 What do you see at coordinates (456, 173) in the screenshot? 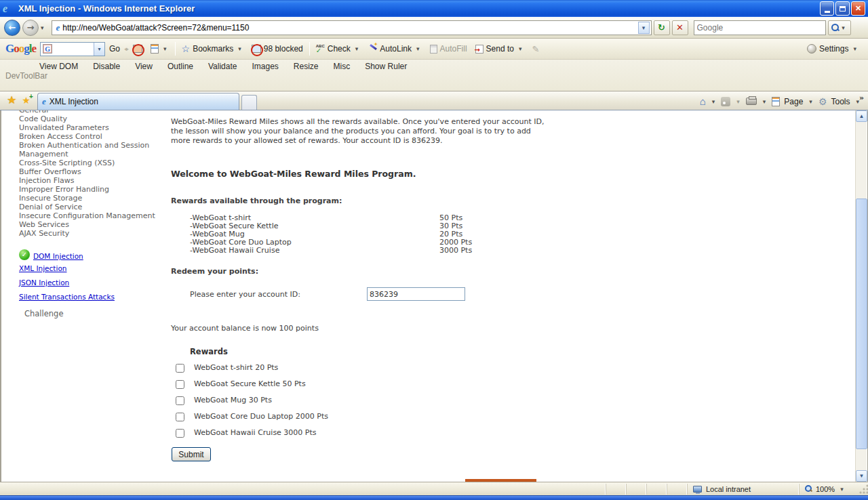
I see `welcome-heading: Welcome to WebGoat-Miles Reward Miles Pr…` at bounding box center [456, 173].